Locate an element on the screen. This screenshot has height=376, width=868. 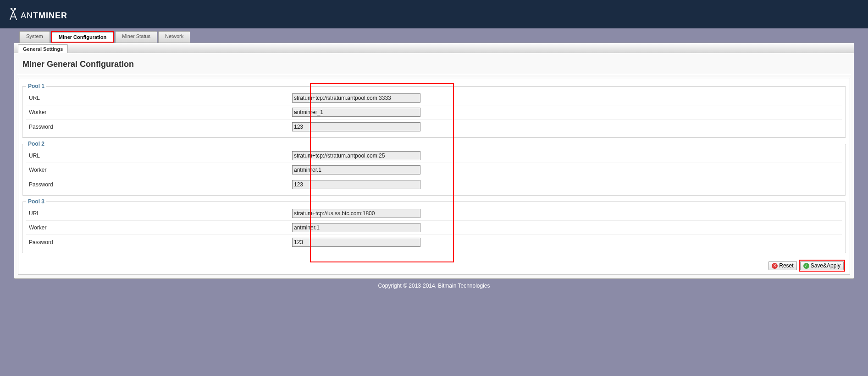
save-apply-button: ✓ Save&Apply is located at coordinates (822, 266).